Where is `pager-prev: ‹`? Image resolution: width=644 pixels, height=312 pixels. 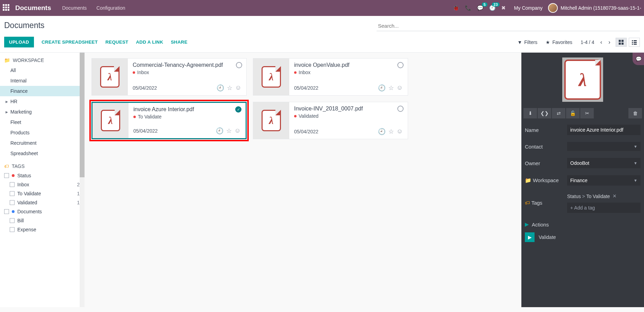
pager-prev: ‹ is located at coordinates (601, 42).